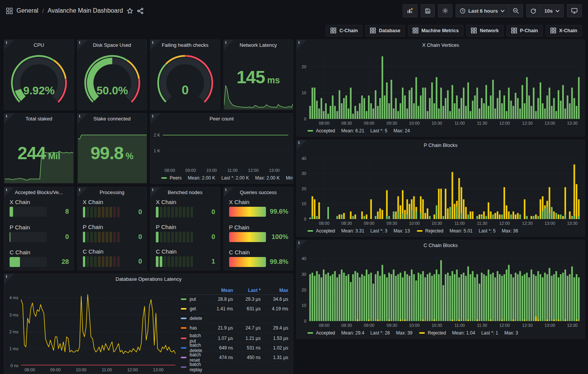 The height and width of the screenshot is (374, 588). I want to click on health-gauge: 0, so click(185, 79).